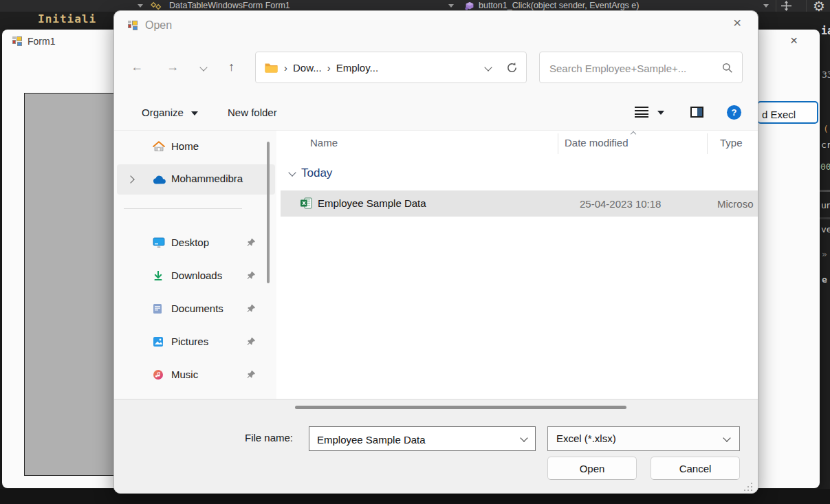  Describe the element at coordinates (324, 143) in the screenshot. I see `column-header-name: Name` at that location.